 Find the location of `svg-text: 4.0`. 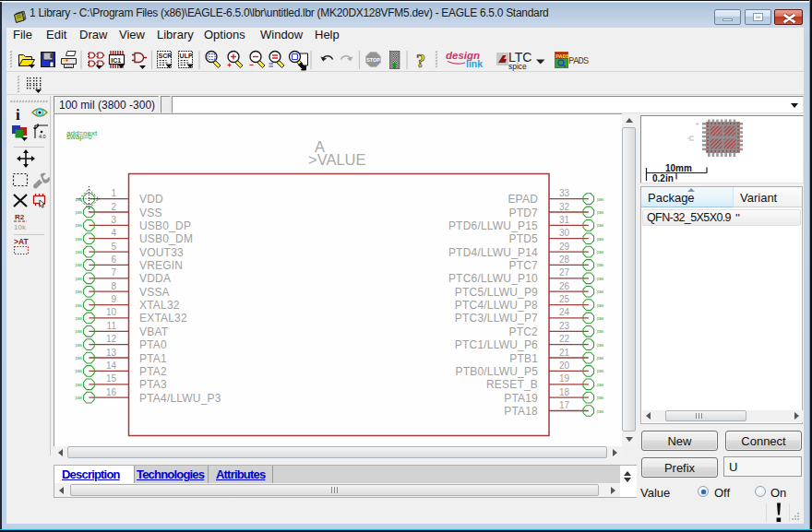

svg-text: 4.0 is located at coordinates (42, 136).